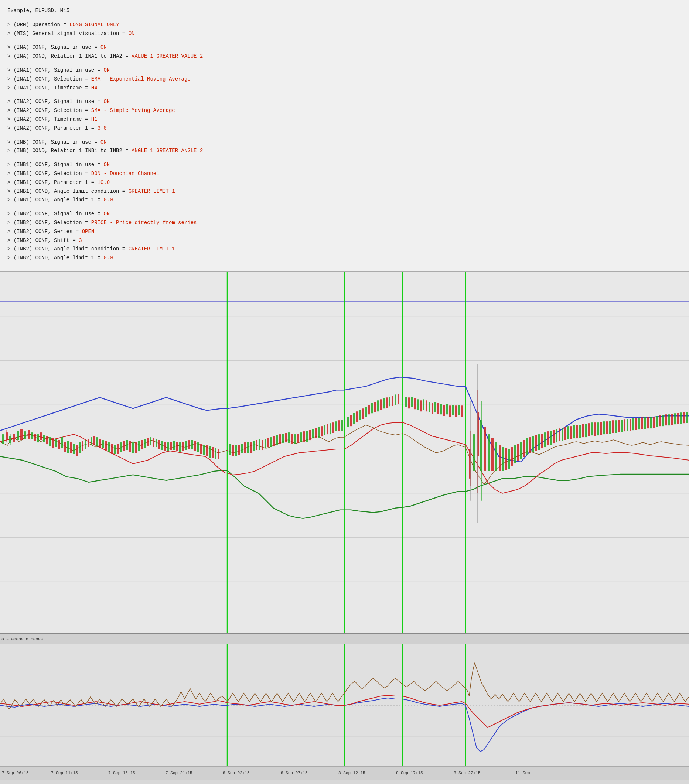 The width and height of the screenshot is (689, 784). What do you see at coordinates (344, 200) in the screenshot?
I see `inb1-angle-lim-line: > (INB1) COND, Angle limit 1 = 0.0` at bounding box center [344, 200].